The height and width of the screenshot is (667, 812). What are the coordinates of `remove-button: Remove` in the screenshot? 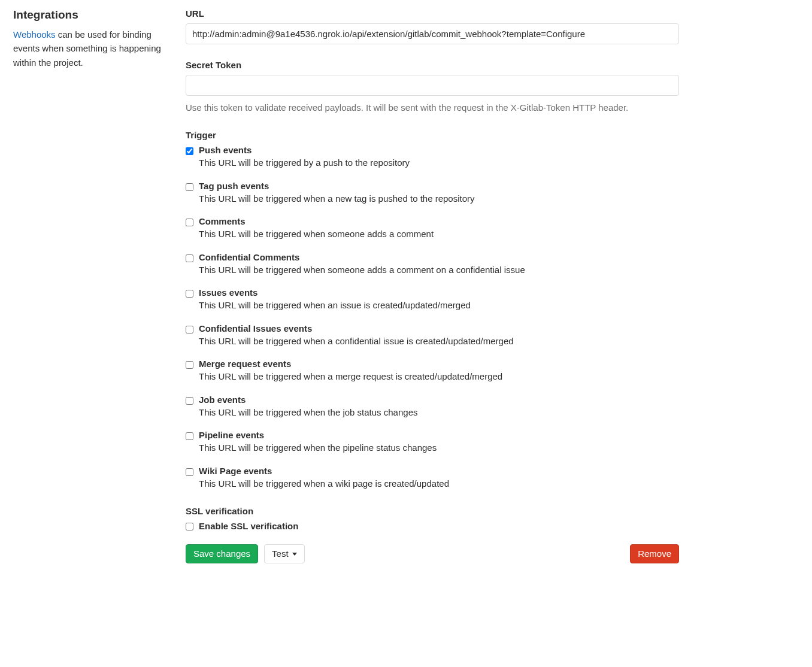 It's located at (655, 554).